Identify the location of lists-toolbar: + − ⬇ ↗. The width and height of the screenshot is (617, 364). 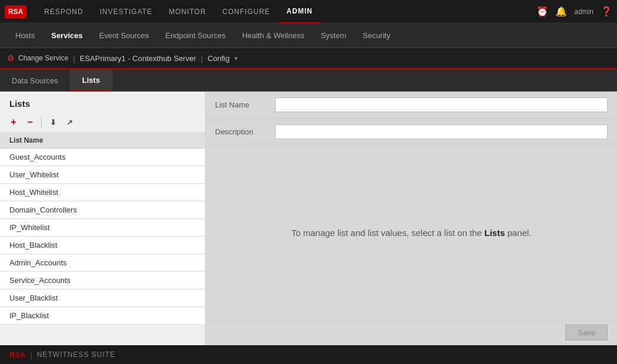
(102, 122).